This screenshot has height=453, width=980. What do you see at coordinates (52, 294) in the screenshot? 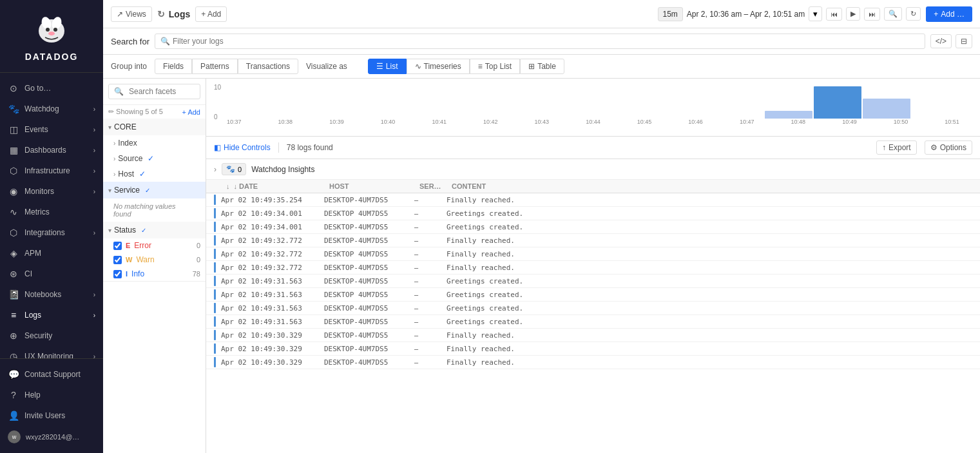
I see `sidebar-item-notebooks: 📓 Notebooks ›` at bounding box center [52, 294].